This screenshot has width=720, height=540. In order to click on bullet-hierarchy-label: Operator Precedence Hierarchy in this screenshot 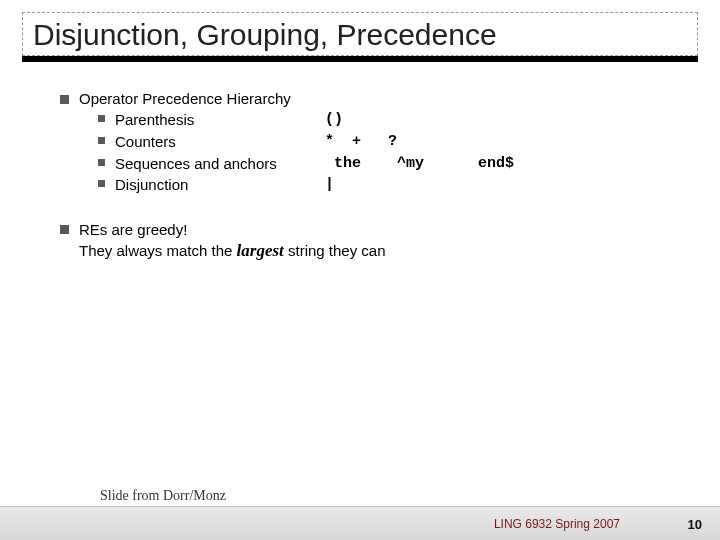, I will do `click(185, 98)`.